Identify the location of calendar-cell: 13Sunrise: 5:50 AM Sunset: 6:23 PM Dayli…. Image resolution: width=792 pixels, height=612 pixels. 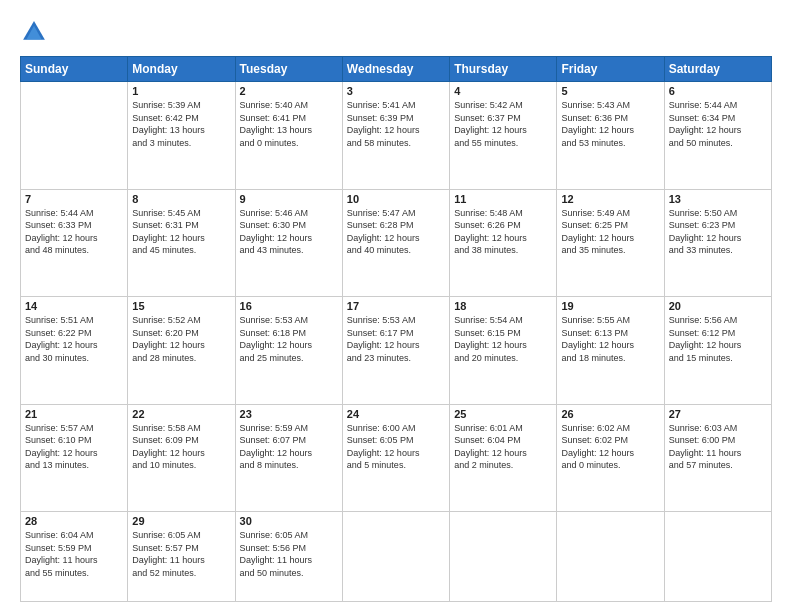
(718, 243).